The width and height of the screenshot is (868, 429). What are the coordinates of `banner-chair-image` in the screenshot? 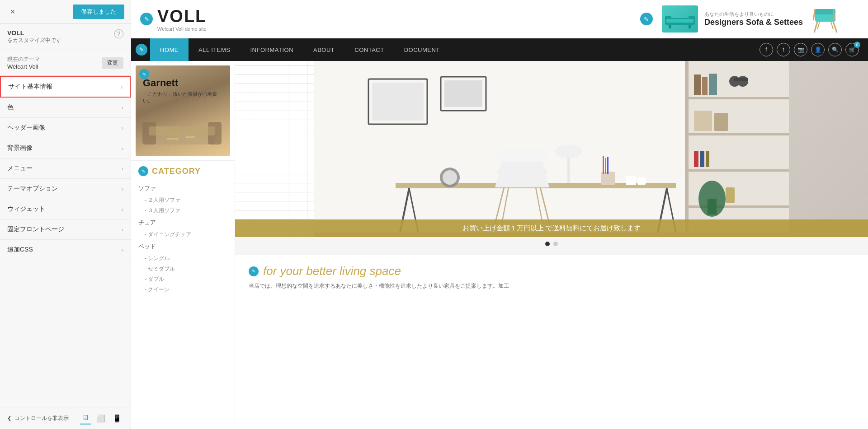 It's located at (830, 19).